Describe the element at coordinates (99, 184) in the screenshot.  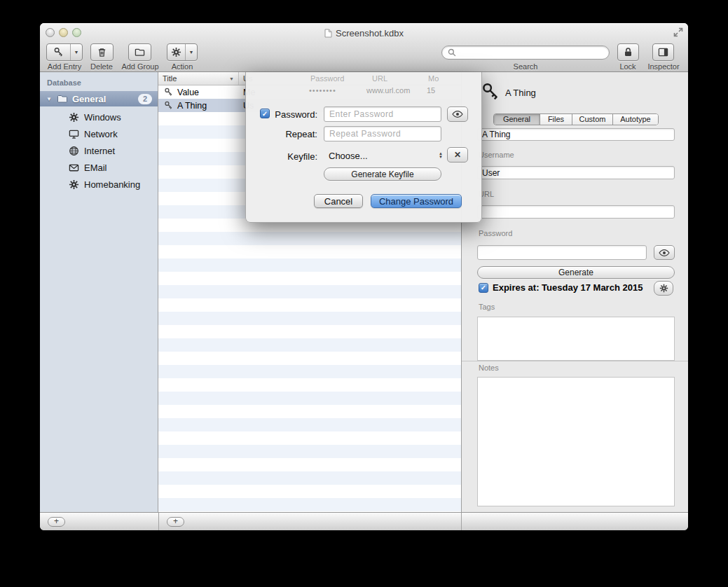
I see `sidebar-item-homebanking: Homebanking` at that location.